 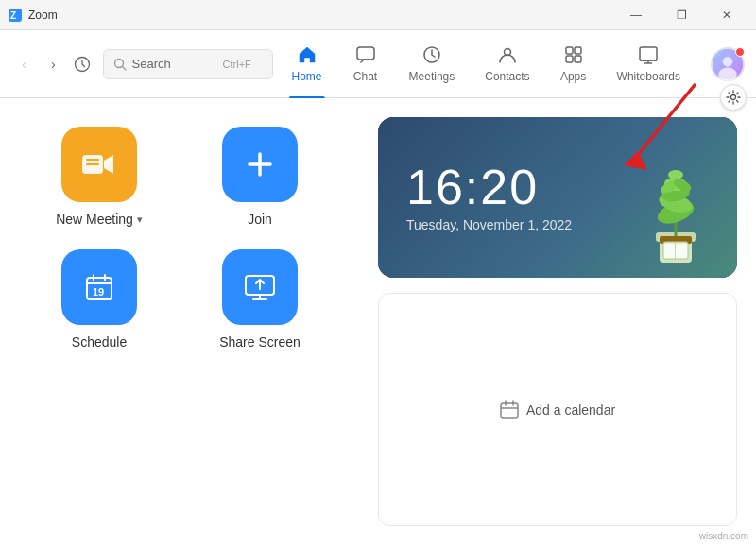 What do you see at coordinates (676, 213) in the screenshot?
I see `plant-svg` at bounding box center [676, 213].